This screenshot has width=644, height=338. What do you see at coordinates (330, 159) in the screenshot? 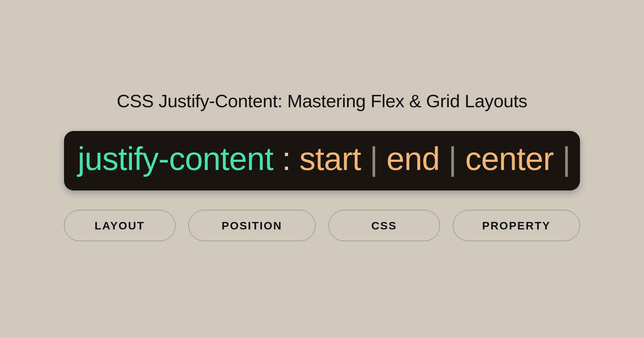
I see `css-value: start` at bounding box center [330, 159].